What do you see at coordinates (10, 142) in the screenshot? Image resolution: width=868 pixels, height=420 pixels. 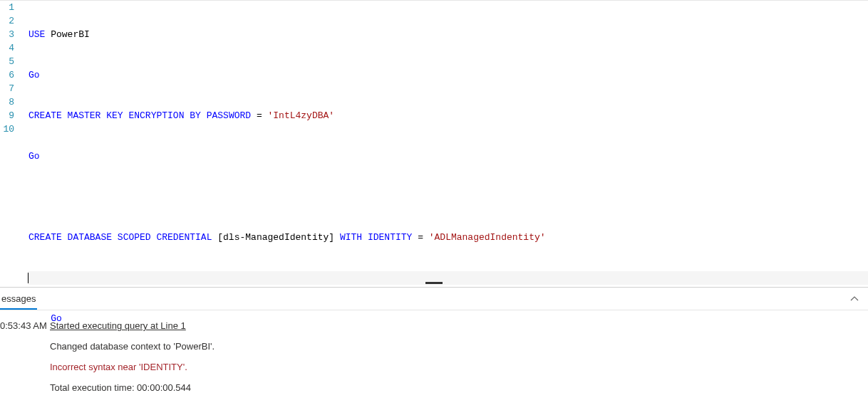 I see `line-number-gutter: 1 2 3 4 5 6 7 8 9 10` at bounding box center [10, 142].